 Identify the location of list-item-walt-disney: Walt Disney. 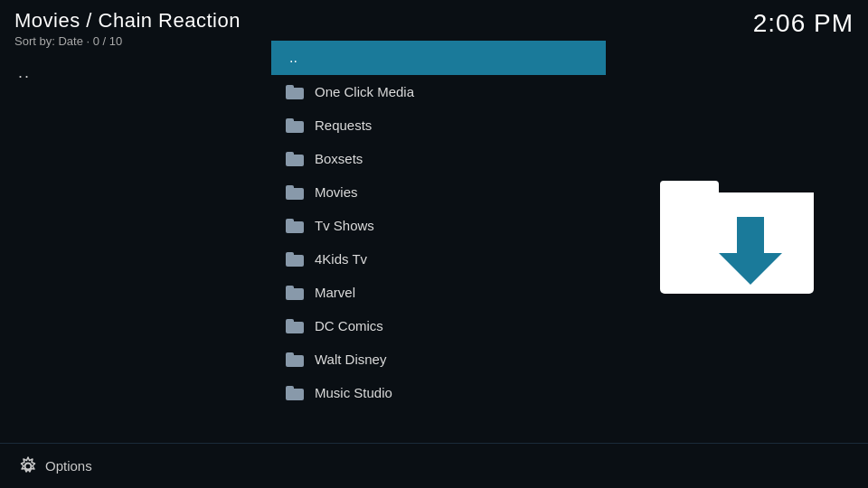
(439, 360).